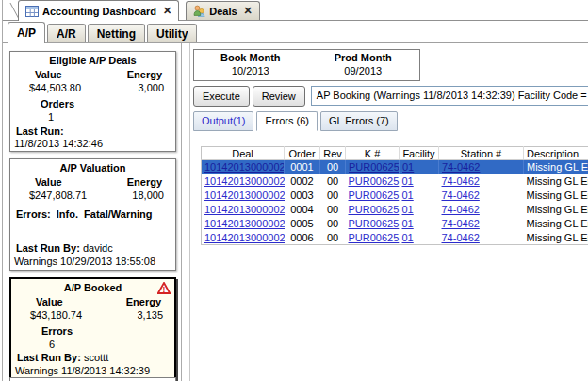 The height and width of the screenshot is (381, 588). What do you see at coordinates (222, 11) in the screenshot?
I see `tab-label: Deals` at bounding box center [222, 11].